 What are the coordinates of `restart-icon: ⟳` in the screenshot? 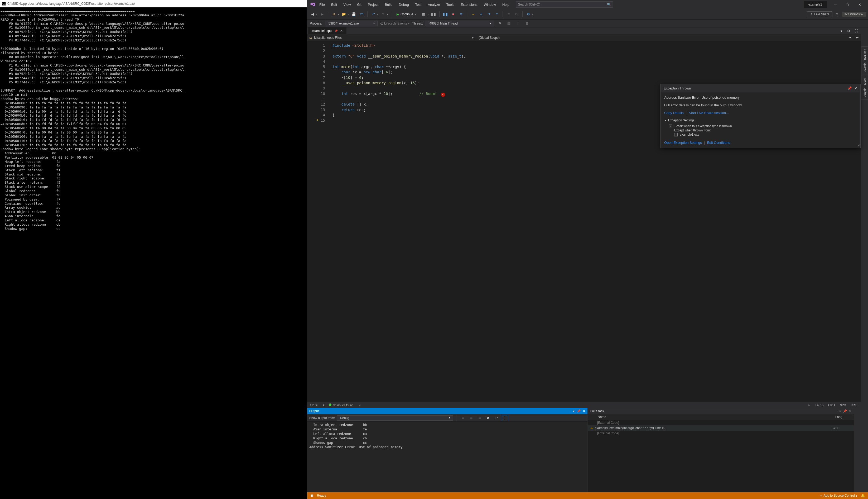 It's located at (461, 14).